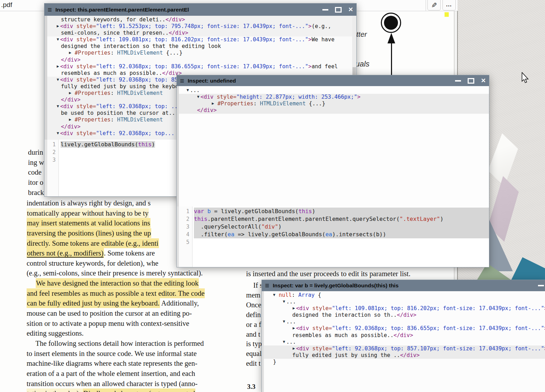  Describe the element at coordinates (362, 34) in the screenshot. I see `figure-label-letter: tter` at that location.